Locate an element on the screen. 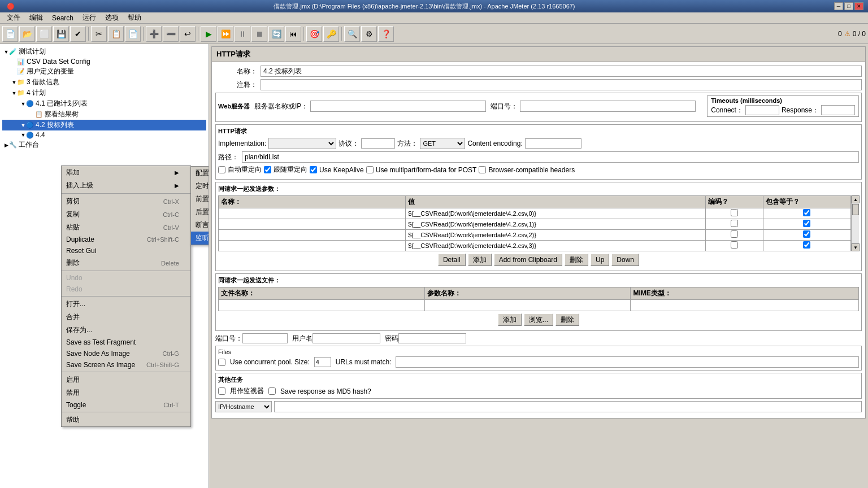 This screenshot has width=868, height=488. toolbar-start-no-pause: ⏩ is located at coordinates (225, 34).